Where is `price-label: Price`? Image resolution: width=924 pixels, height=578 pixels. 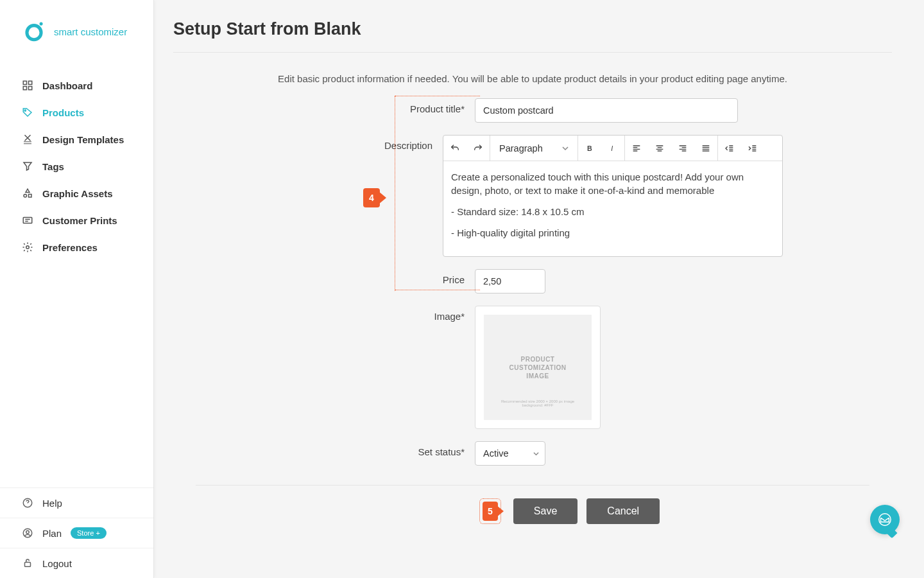 price-label: Price is located at coordinates (379, 277).